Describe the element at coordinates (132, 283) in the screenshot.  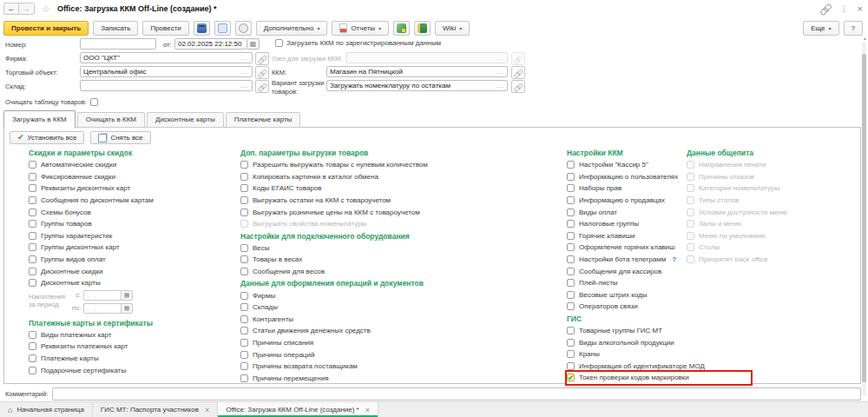
I see `checkbox-item: Дисконтные карты` at that location.